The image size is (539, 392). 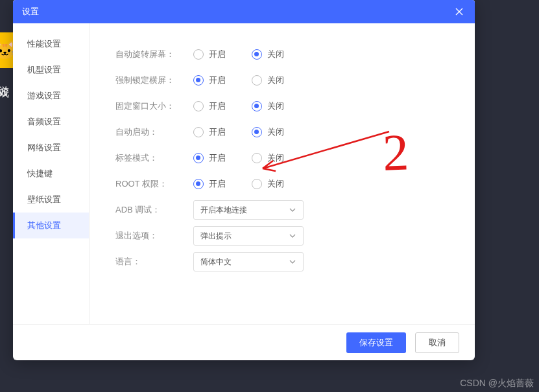 I want to click on row-label: ROOT 权限：, so click(x=154, y=184).